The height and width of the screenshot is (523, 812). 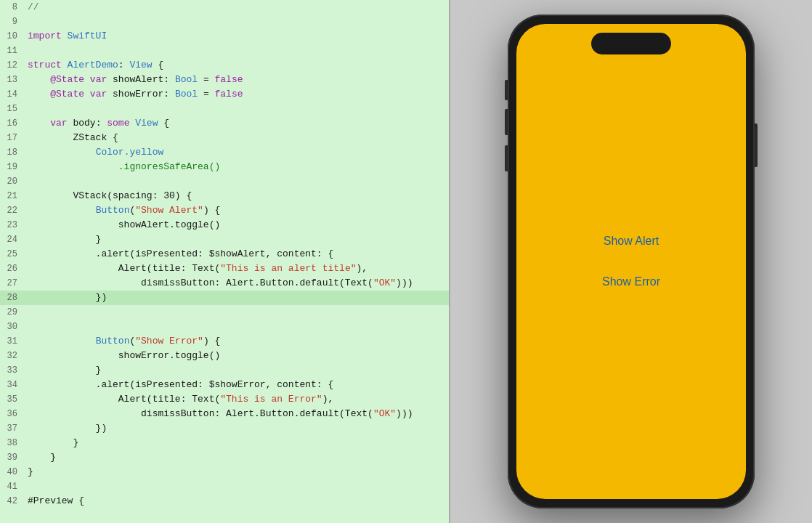 What do you see at coordinates (236, 269) in the screenshot?
I see `line-content: Alert(title: Text("This is an alert titl…` at bounding box center [236, 269].